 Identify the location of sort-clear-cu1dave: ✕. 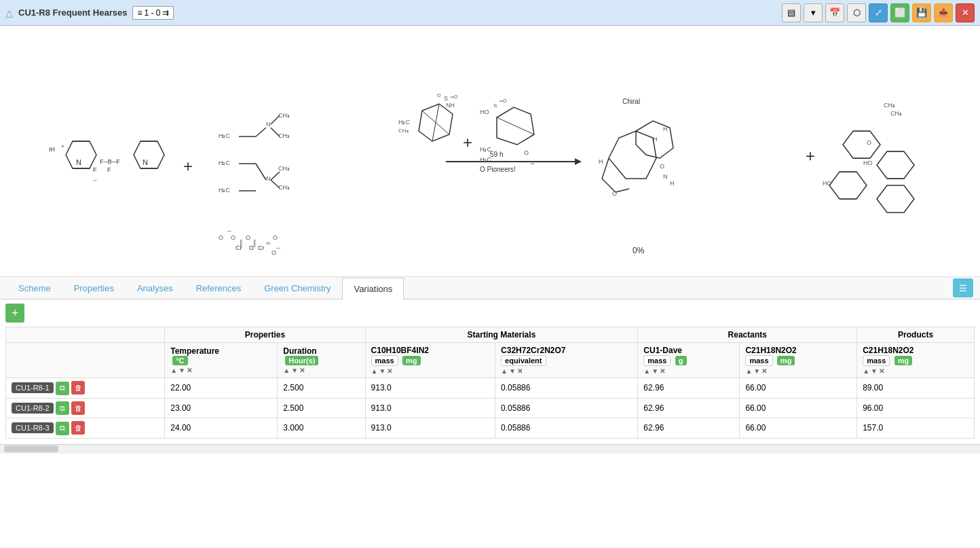
(662, 371).